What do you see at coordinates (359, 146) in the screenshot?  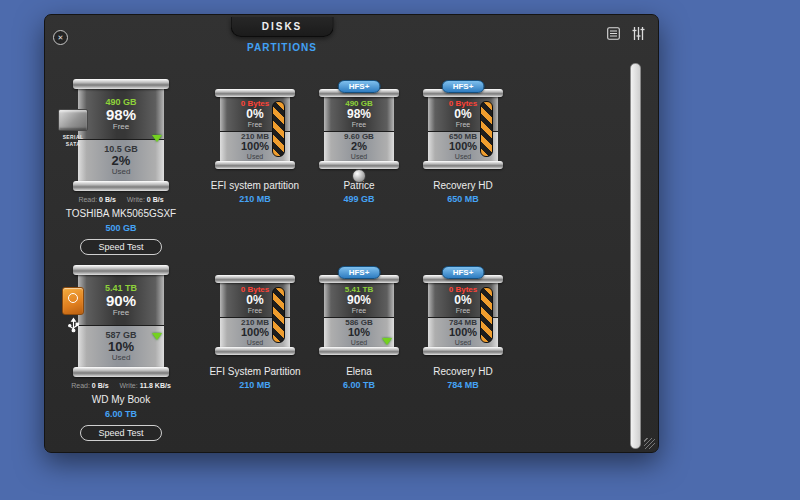 I see `used-section: 9.60 GB 2% Used` at bounding box center [359, 146].